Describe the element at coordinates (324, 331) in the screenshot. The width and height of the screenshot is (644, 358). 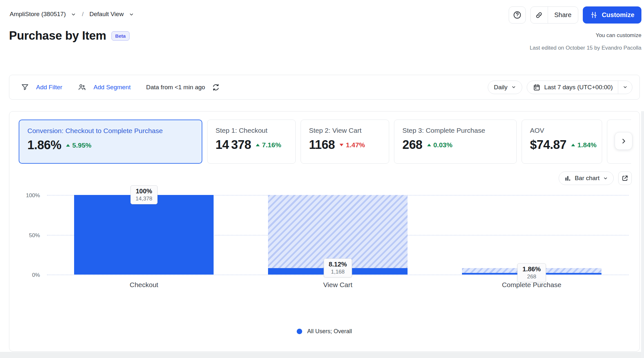
I see `legend-item-all-users: All Users; Overall` at that location.